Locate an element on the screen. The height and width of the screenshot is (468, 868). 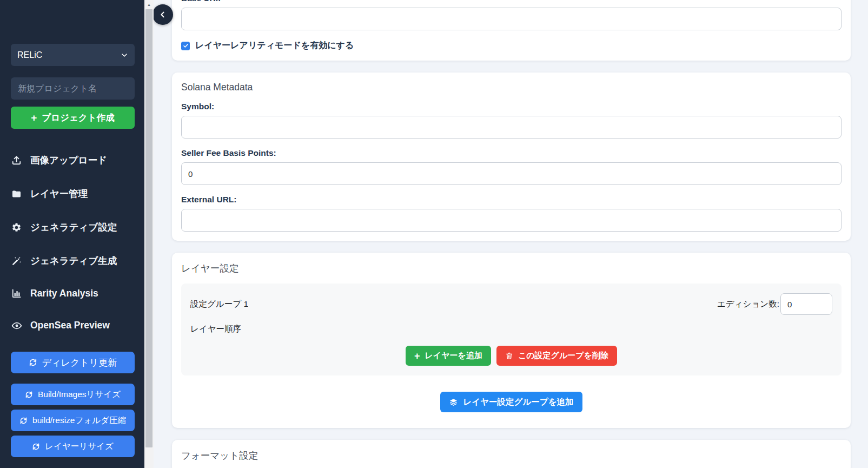
sidebar-item-layer-manage: レイヤー管理 is located at coordinates (72, 194).